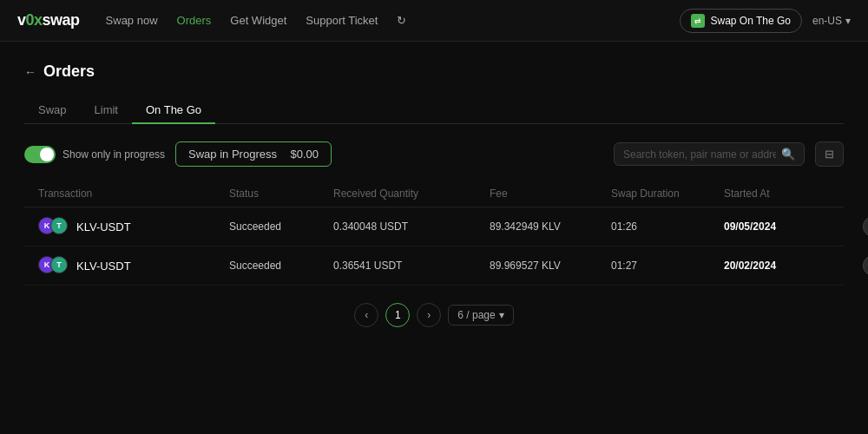 This screenshot has height=434, width=868. I want to click on nav-orders: Orders, so click(194, 21).